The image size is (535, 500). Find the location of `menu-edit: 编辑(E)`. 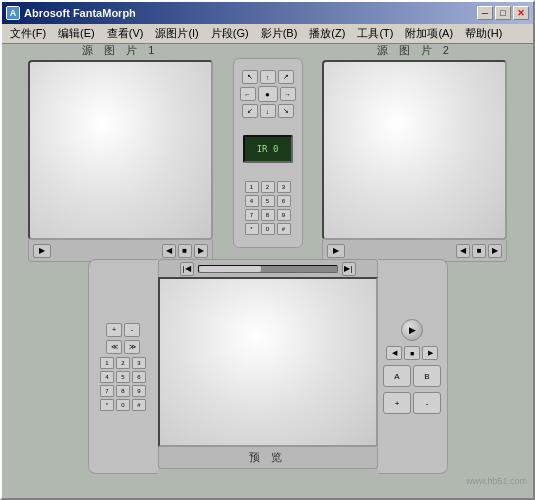

menu-edit: 编辑(E) is located at coordinates (76, 34).